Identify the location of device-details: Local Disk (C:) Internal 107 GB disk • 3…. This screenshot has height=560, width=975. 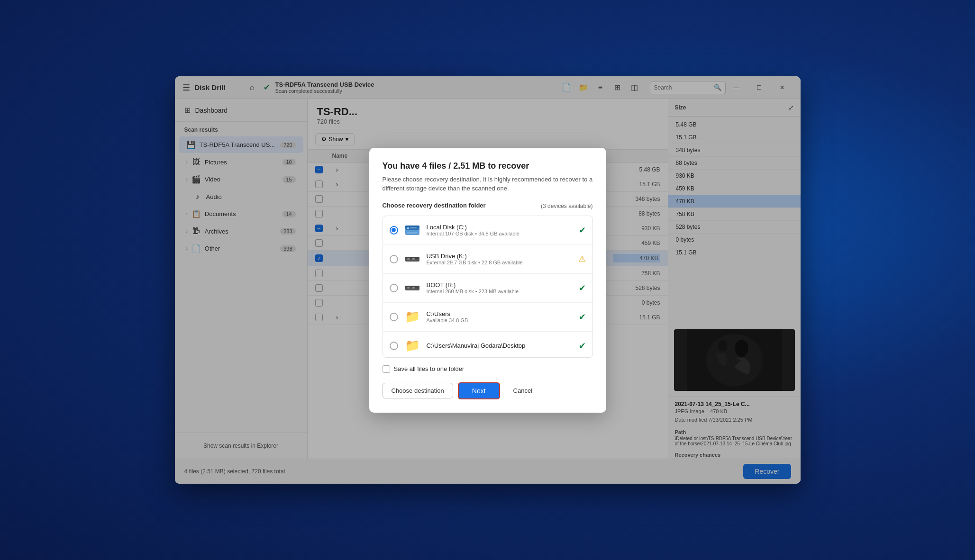
(500, 230).